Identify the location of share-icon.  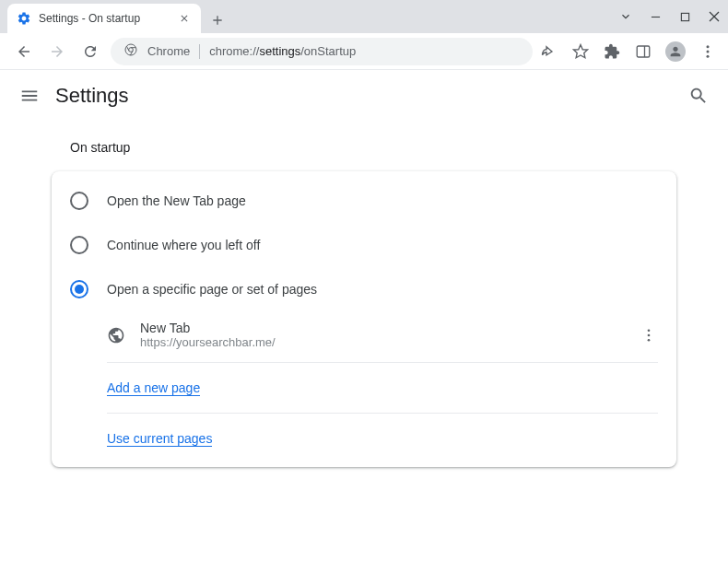
(549, 52).